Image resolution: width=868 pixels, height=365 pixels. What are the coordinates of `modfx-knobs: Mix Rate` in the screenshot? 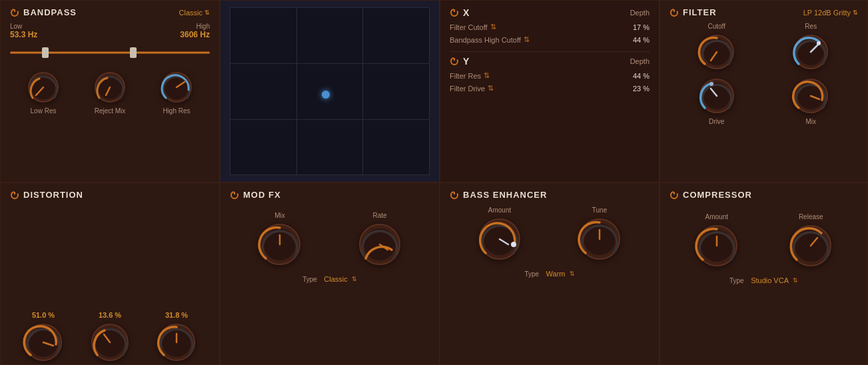 It's located at (330, 236).